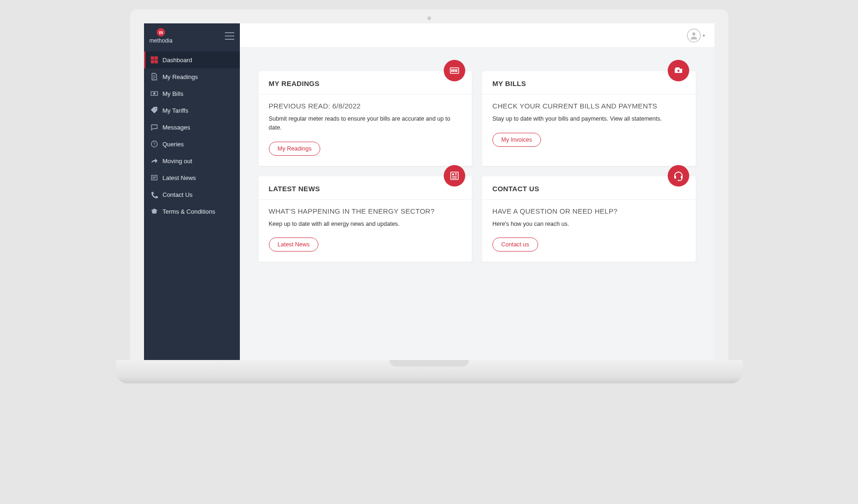  I want to click on card-subtitle: CHECK YOUR CURRENT BILLS AND PAYMENTS, so click(589, 106).